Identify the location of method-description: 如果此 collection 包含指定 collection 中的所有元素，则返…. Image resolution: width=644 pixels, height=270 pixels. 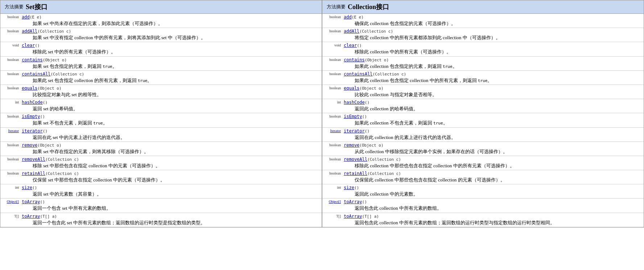
(493, 81).